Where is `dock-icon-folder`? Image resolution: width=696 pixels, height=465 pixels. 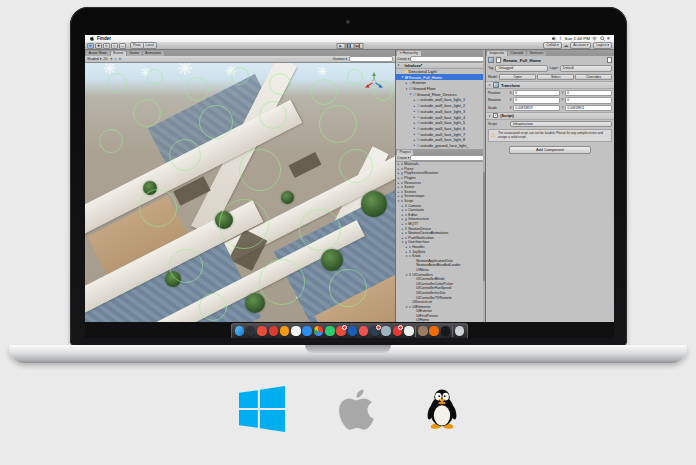
dock-icon-folder is located at coordinates (423, 331).